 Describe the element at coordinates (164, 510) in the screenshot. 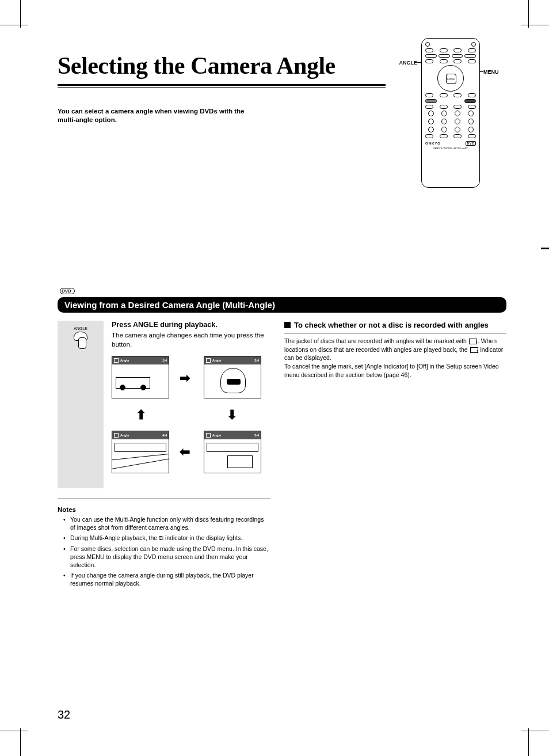

I see `notes-heading: Notes` at that location.